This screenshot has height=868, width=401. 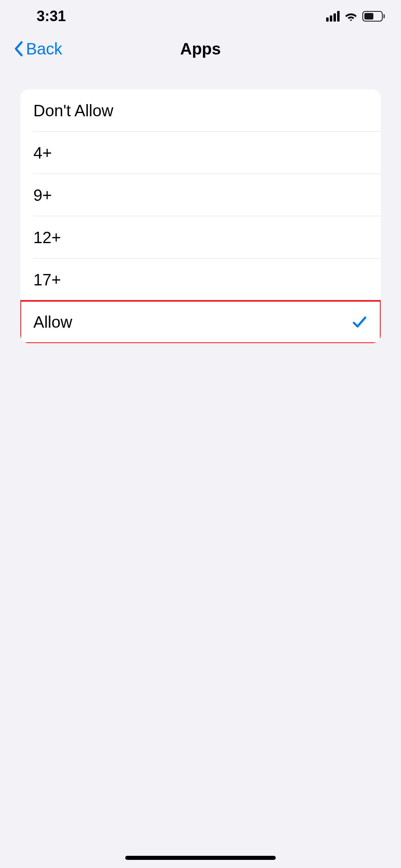 What do you see at coordinates (200, 49) in the screenshot?
I see `nav-bar: Back Apps` at bounding box center [200, 49].